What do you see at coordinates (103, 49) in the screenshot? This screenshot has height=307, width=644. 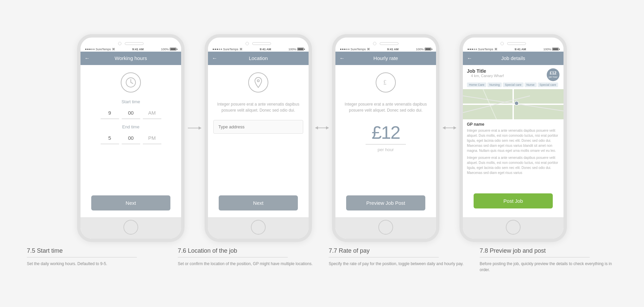 I see `carrier-1: SureTemps` at bounding box center [103, 49].